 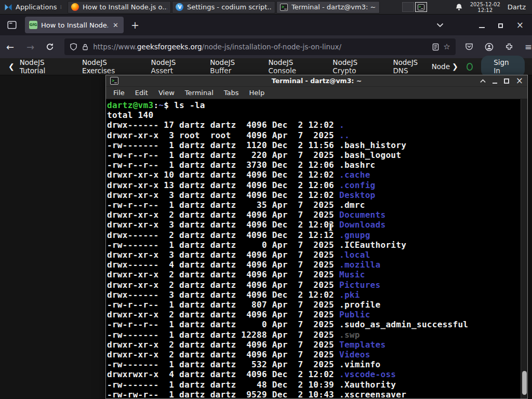 What do you see at coordinates (75, 7) in the screenshot?
I see `firefox-icon` at bounding box center [75, 7].